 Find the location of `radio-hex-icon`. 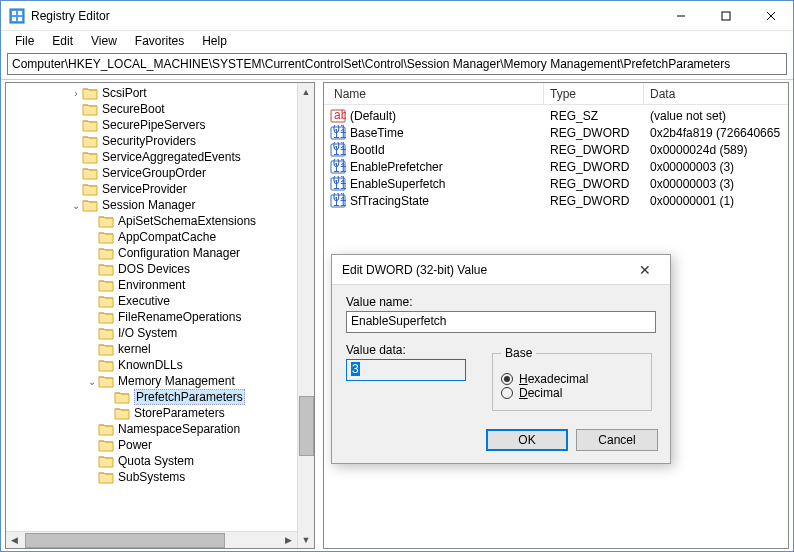

radio-hex-icon is located at coordinates (507, 379).